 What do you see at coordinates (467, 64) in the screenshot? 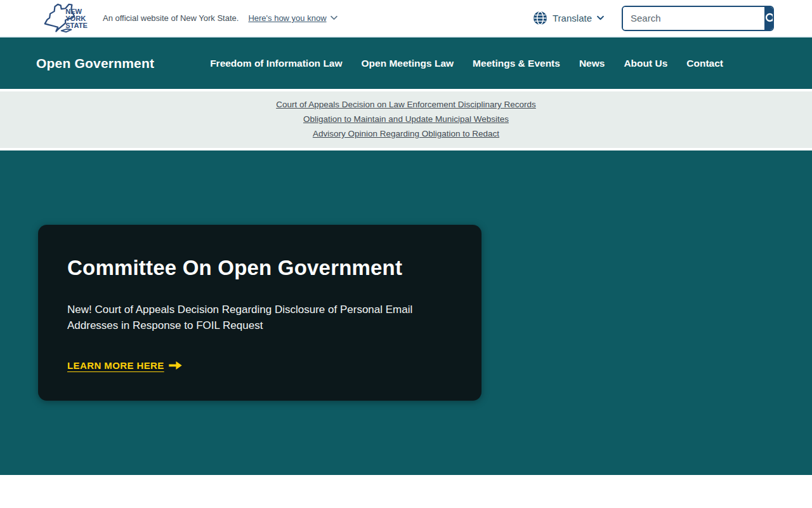
I see `nav-links: Freedom of Information Law Open Meetings…` at bounding box center [467, 64].